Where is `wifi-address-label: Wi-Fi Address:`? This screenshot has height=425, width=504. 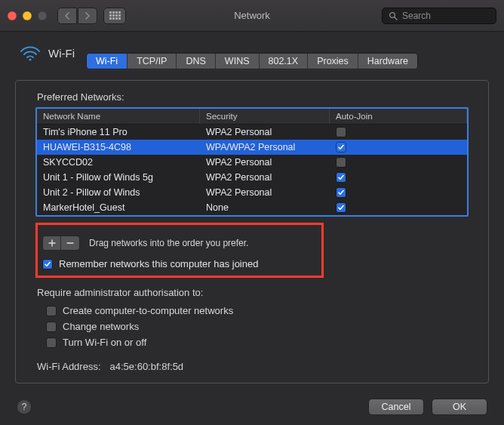 wifi-address-label: Wi-Fi Address: is located at coordinates (69, 367).